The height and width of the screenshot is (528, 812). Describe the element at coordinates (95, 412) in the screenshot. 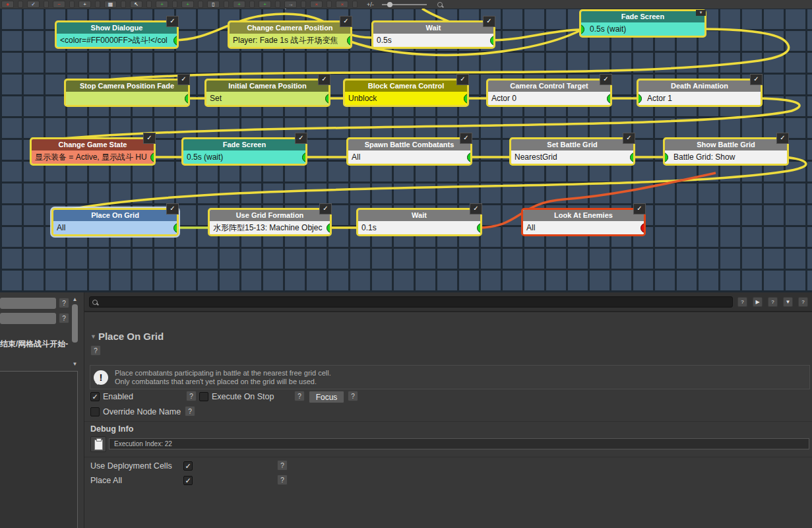

I see `override-node-name-checkbox` at that location.